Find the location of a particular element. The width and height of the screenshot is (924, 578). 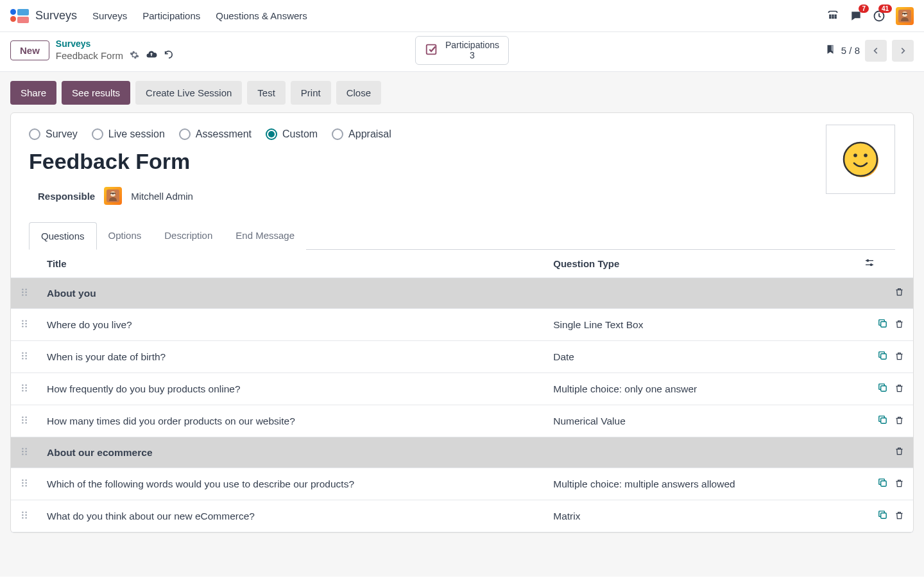

see-results-button: See results is located at coordinates (96, 92).